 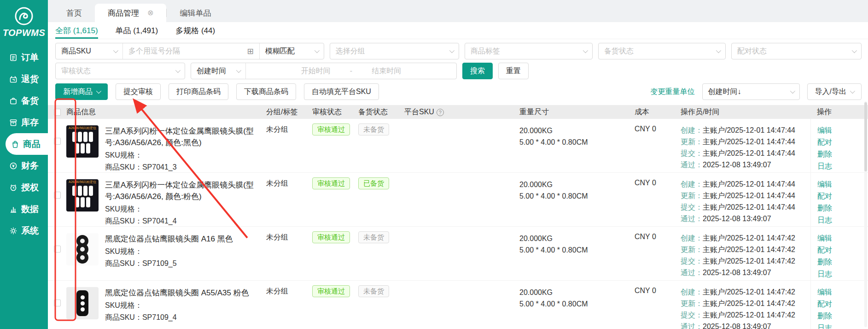 What do you see at coordinates (24, 19) in the screenshot?
I see `logo: TOPWMS` at bounding box center [24, 19].